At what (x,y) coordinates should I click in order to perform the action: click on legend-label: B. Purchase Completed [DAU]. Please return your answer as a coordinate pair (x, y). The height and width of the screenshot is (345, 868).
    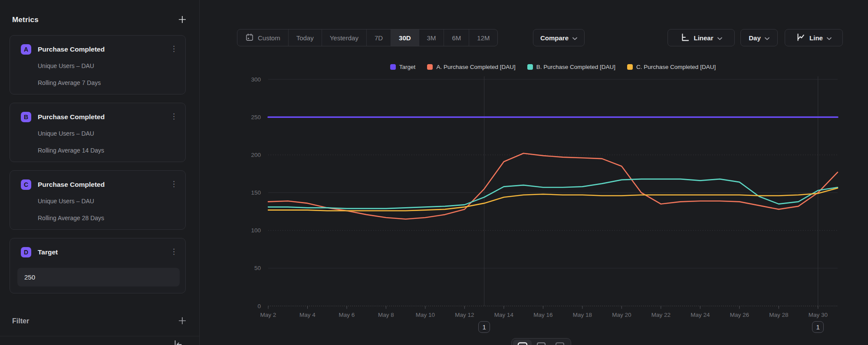
    Looking at the image, I should click on (576, 67).